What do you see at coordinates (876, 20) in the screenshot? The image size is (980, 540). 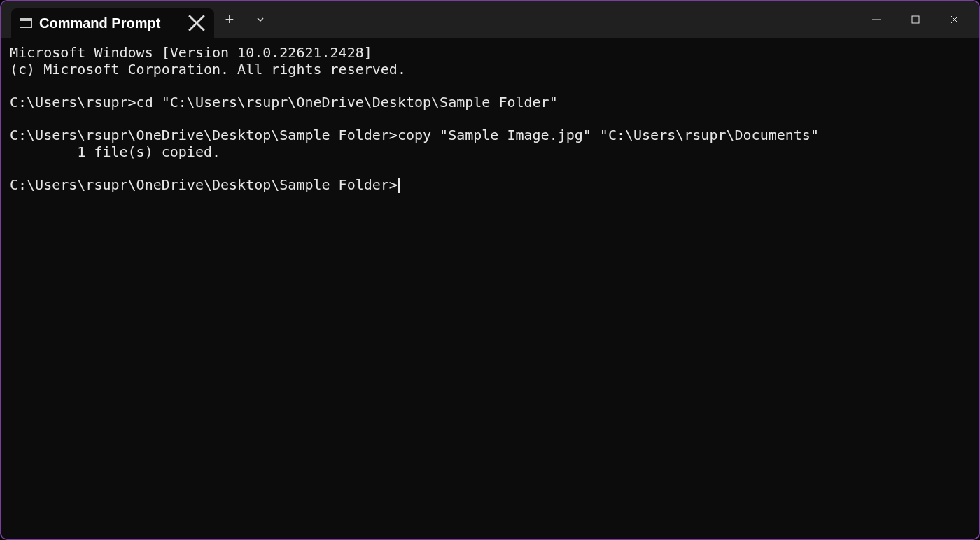 I see `minimize-icon` at bounding box center [876, 20].